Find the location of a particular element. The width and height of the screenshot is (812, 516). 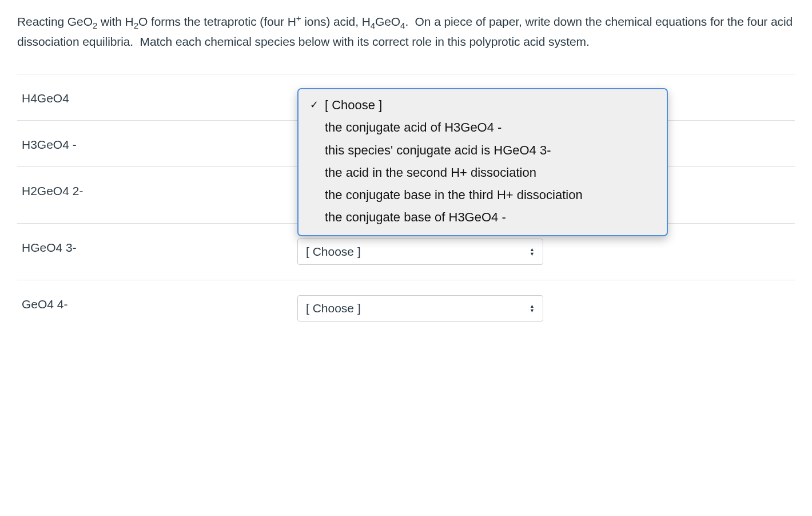

dropdown-option: this species' conjugate acid is HGeO4 3- is located at coordinates (483, 150).